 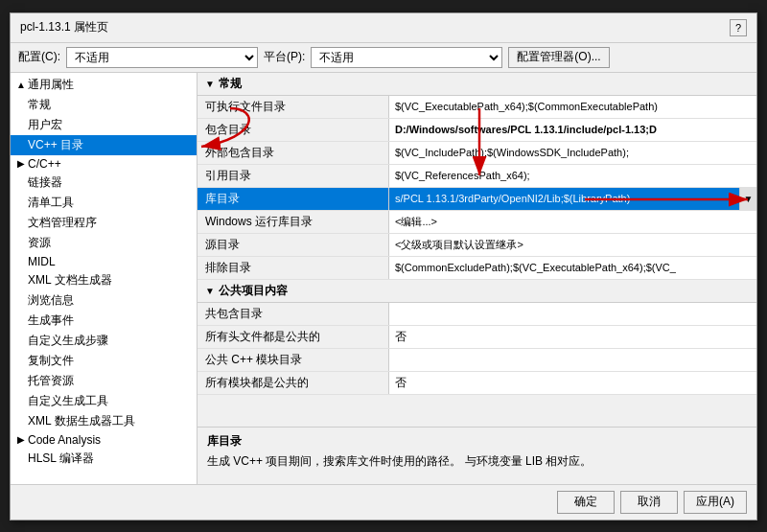 What do you see at coordinates (293, 130) in the screenshot?
I see `prop-name-include-dir: 包含目录` at bounding box center [293, 130].